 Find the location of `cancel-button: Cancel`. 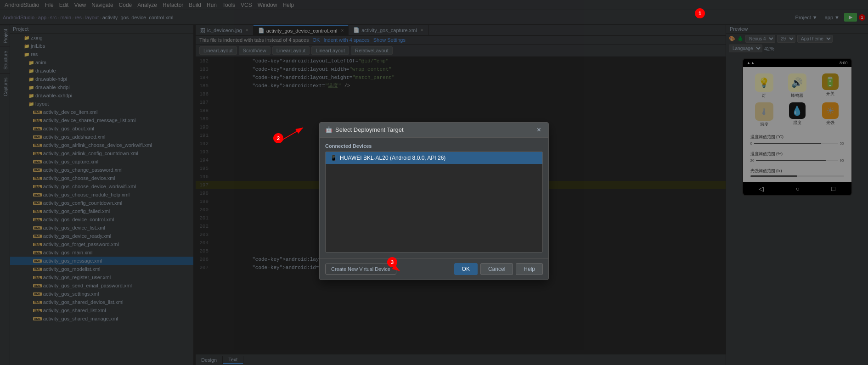

cancel-button: Cancel is located at coordinates (497, 269).